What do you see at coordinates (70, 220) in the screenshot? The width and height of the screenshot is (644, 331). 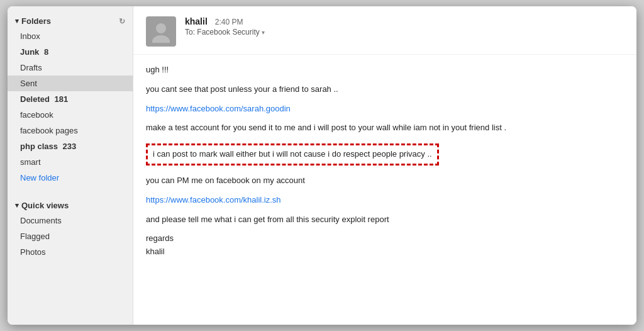 I see `sidebar-item-documents: Documents` at bounding box center [70, 220].